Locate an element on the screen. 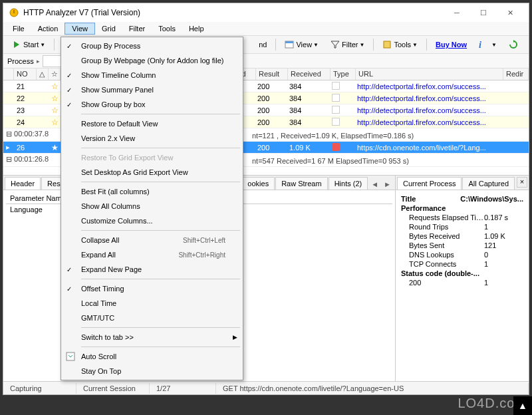 The height and width of the screenshot is (415, 532). dropdown-arrow-icon: ▼ is located at coordinates (43, 45).